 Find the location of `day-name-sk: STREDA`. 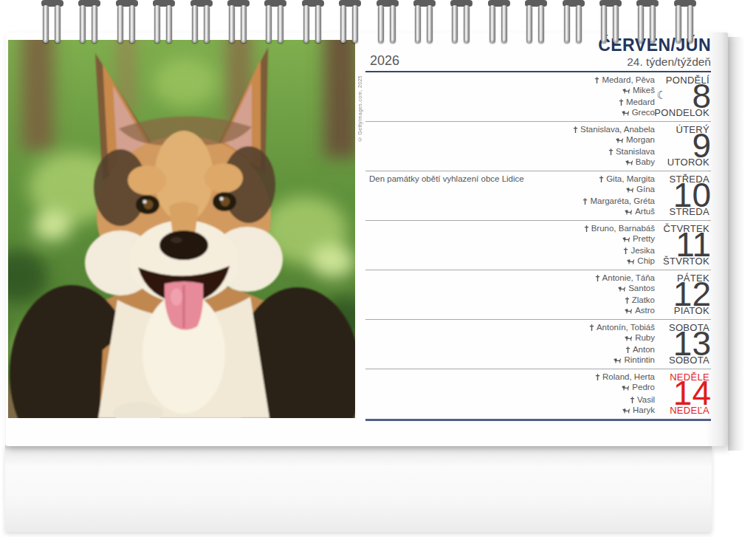

day-name-sk: STREDA is located at coordinates (690, 211).